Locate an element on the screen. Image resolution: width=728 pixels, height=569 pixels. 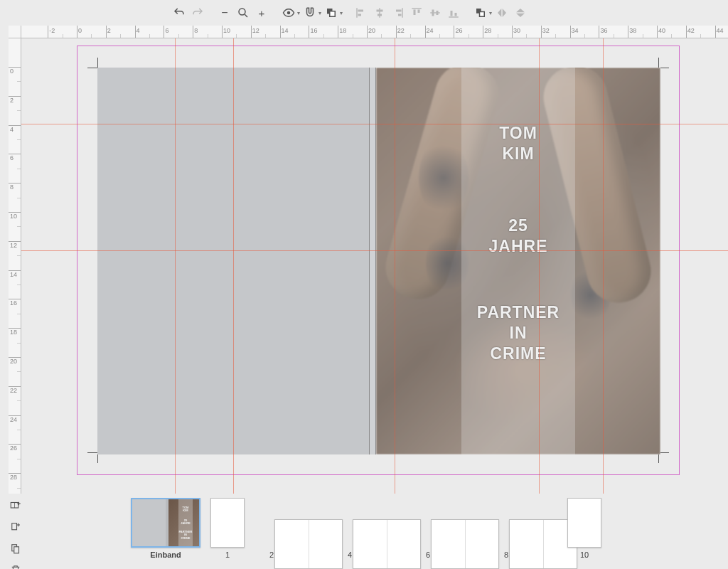
flip-v-button is located at coordinates (520, 13).